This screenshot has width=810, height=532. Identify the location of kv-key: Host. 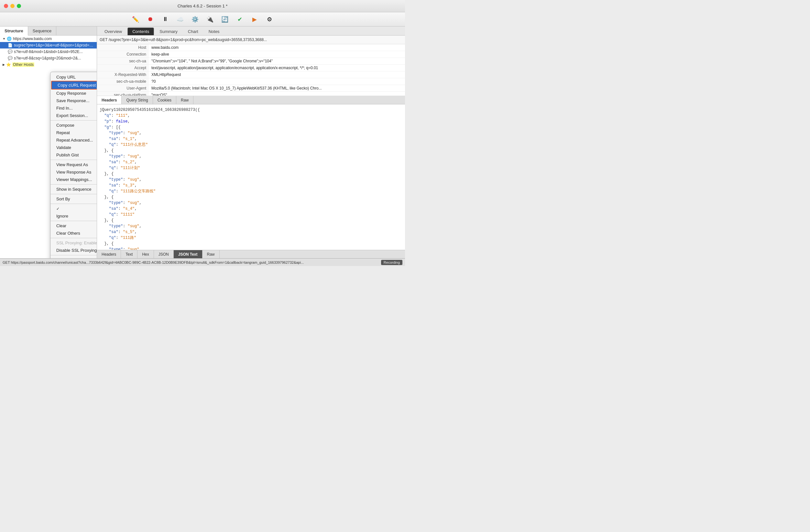
(123, 48).